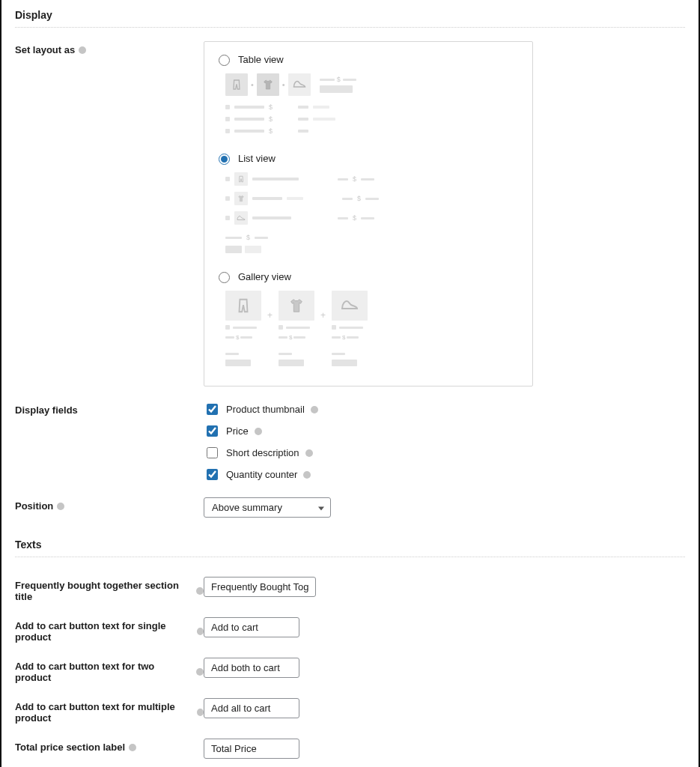 The image size is (700, 767). What do you see at coordinates (350, 630) in the screenshot?
I see `row-btn-single: Add to cart button text for single produ…` at bounding box center [350, 630].